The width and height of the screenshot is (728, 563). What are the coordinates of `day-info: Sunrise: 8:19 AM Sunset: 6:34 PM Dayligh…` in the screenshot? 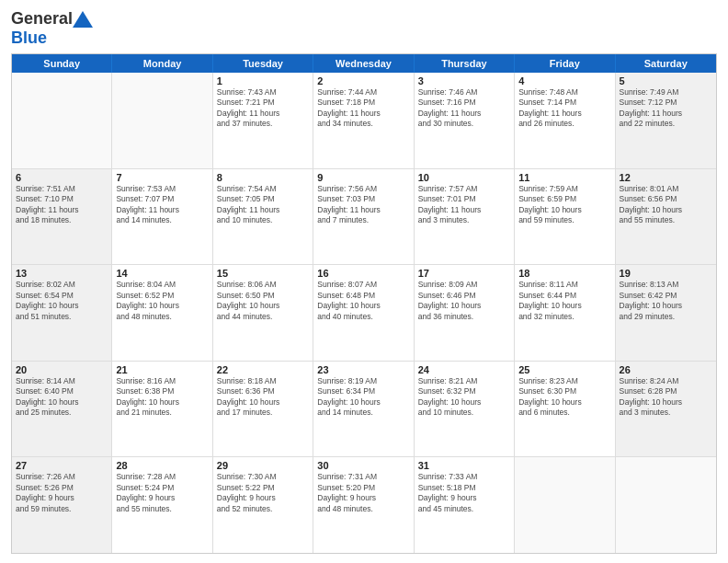 It's located at (363, 397).